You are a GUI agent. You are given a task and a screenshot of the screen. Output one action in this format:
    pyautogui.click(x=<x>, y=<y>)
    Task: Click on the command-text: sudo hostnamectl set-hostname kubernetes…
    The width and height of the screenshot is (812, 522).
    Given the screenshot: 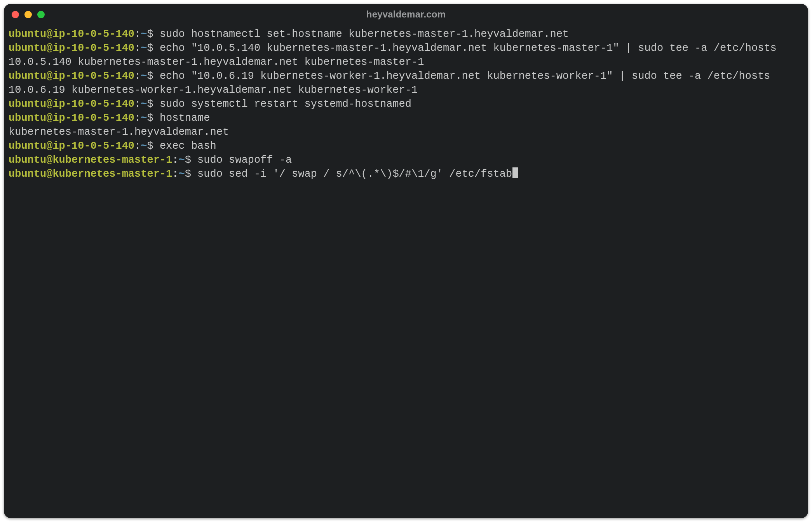 What is the action you would take?
    pyautogui.click(x=364, y=34)
    